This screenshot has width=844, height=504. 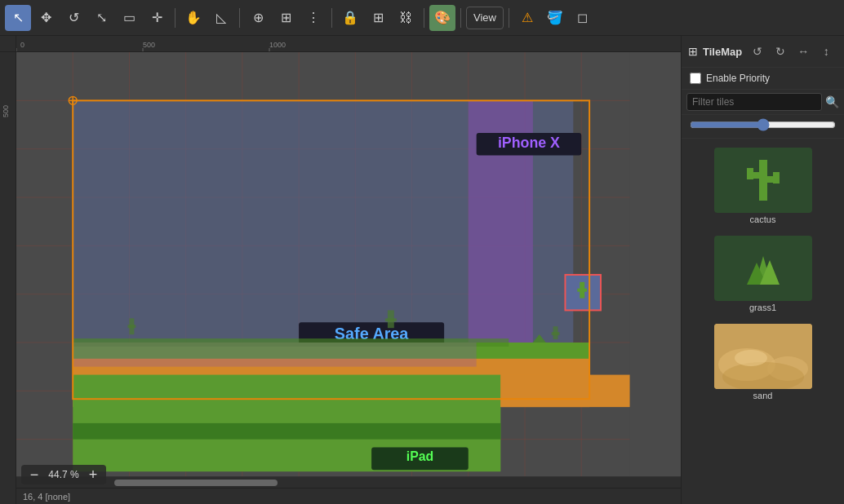 What do you see at coordinates (286, 18) in the screenshot?
I see `tool-arrange: ⊞` at bounding box center [286, 18].